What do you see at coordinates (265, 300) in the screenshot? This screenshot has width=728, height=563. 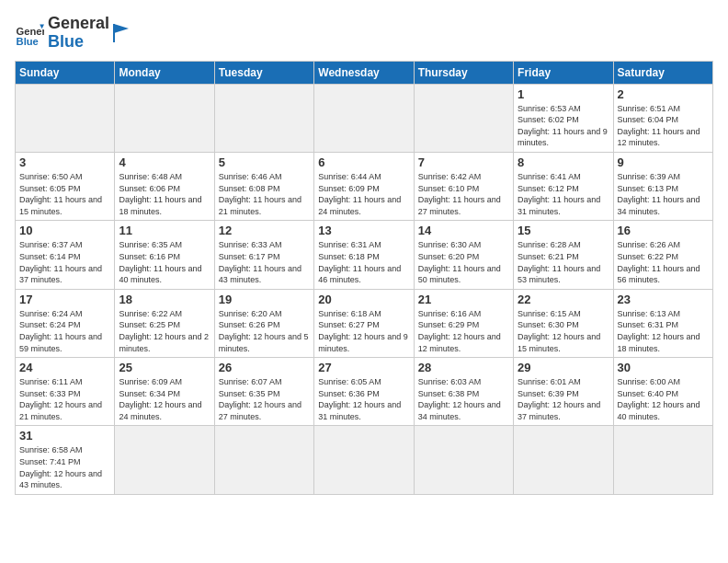 I see `day-number: 19` at bounding box center [265, 300].